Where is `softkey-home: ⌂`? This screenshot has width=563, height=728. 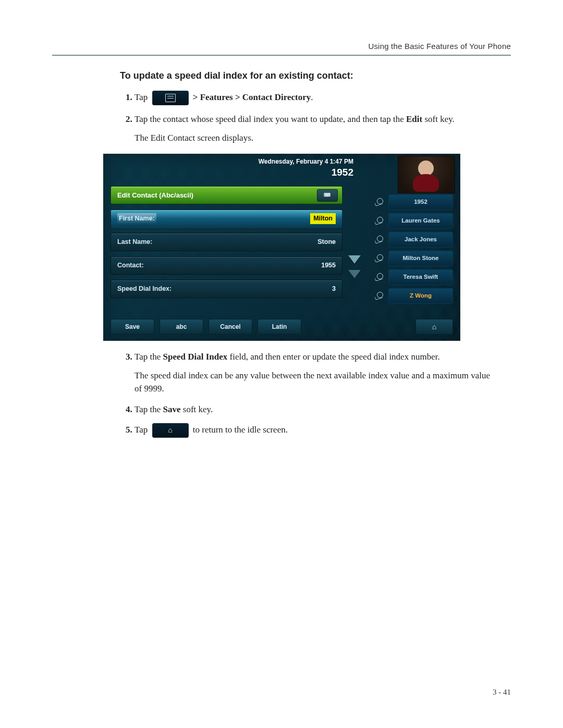
softkey-home: ⌂ is located at coordinates (434, 327).